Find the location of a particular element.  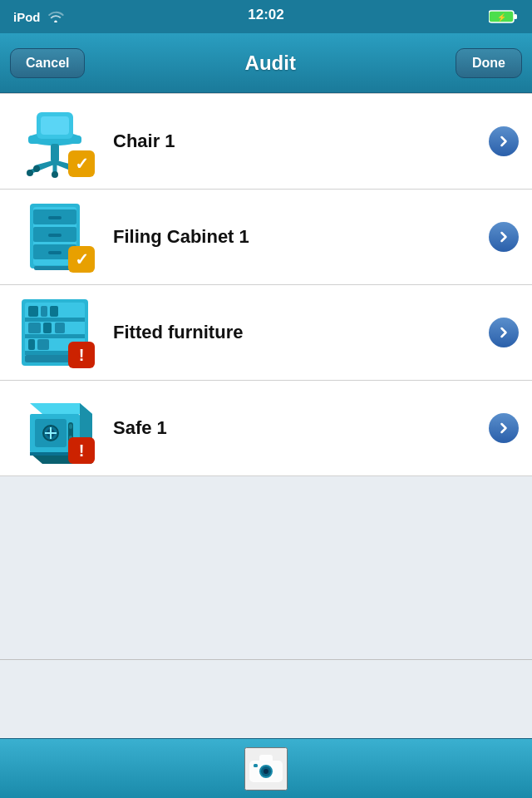

item-name: Filing Cabinet 1 is located at coordinates (301, 237).